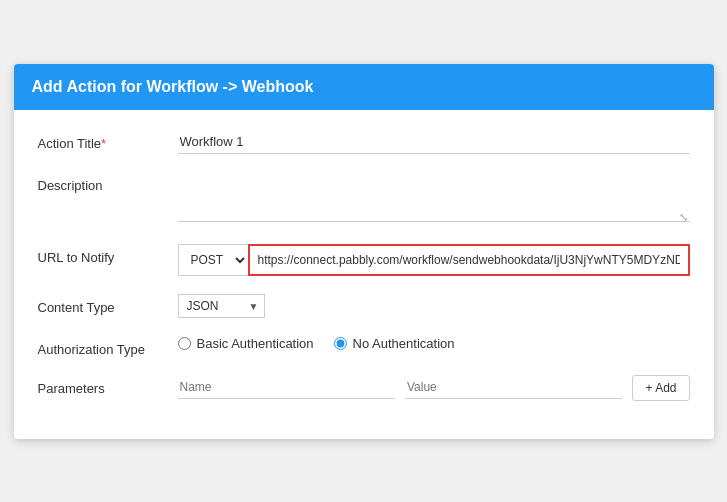 This screenshot has height=502, width=727. I want to click on content-type-control: JSON XML Form Data ▼, so click(434, 306).